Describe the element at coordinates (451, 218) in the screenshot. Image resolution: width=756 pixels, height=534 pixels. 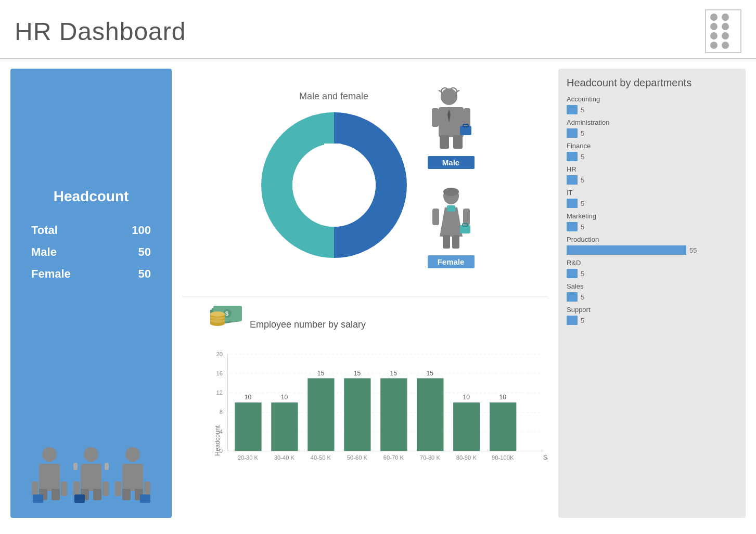
I see `female-figure-large` at that location.